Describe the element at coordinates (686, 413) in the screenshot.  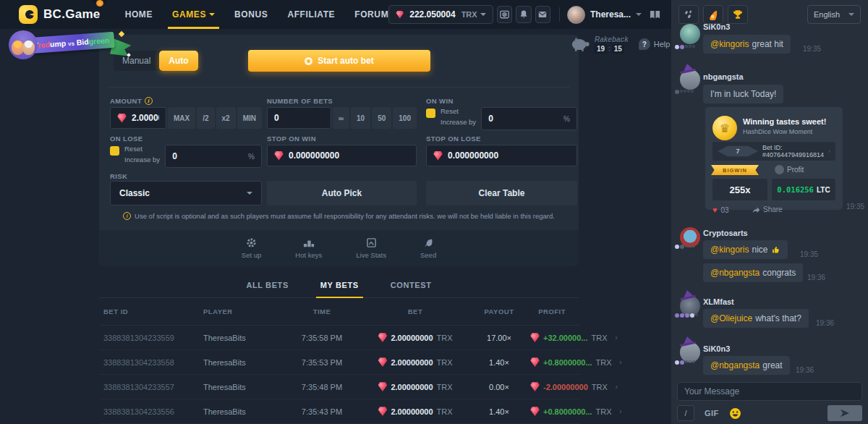
I see `commands-button: /` at that location.